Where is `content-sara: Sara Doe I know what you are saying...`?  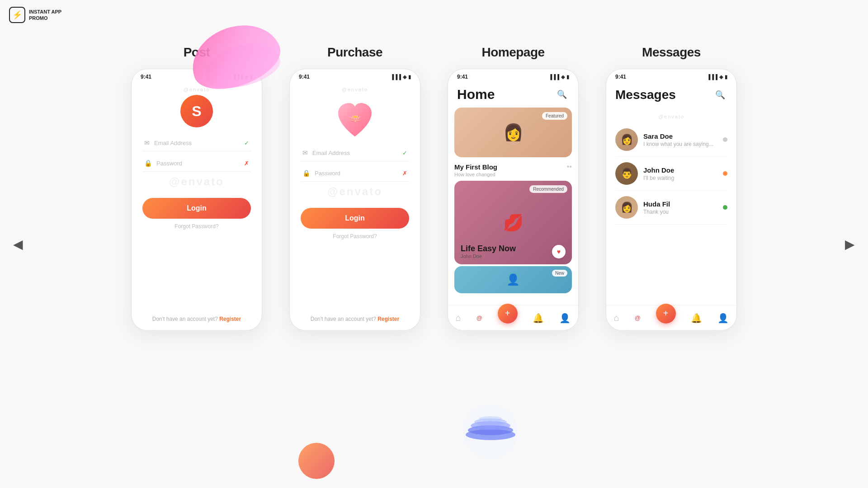 content-sara: Sara Doe I know what you are saying... is located at coordinates (680, 140).